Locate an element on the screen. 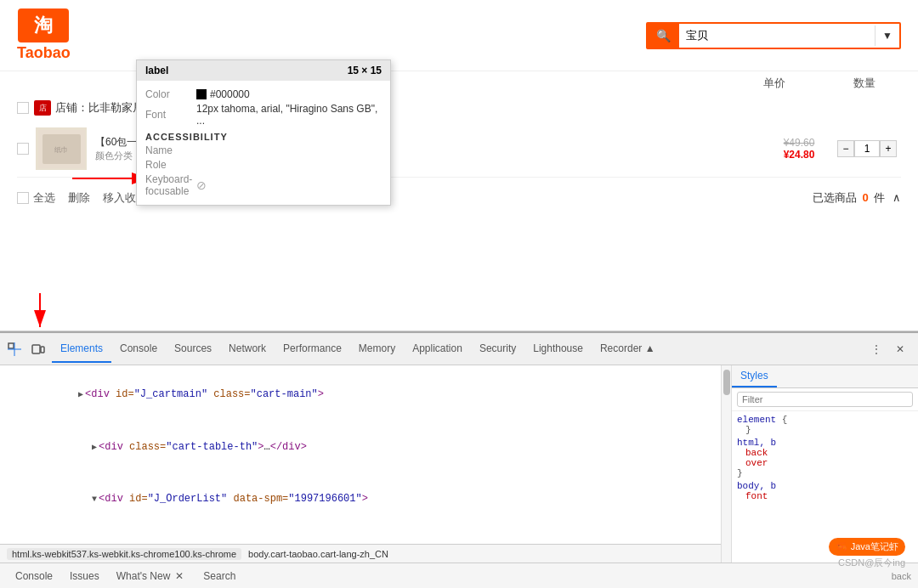 This screenshot has width=918, height=588. devtools-styles-panel: Styles element { } html, b back over } b… is located at coordinates (824, 464).